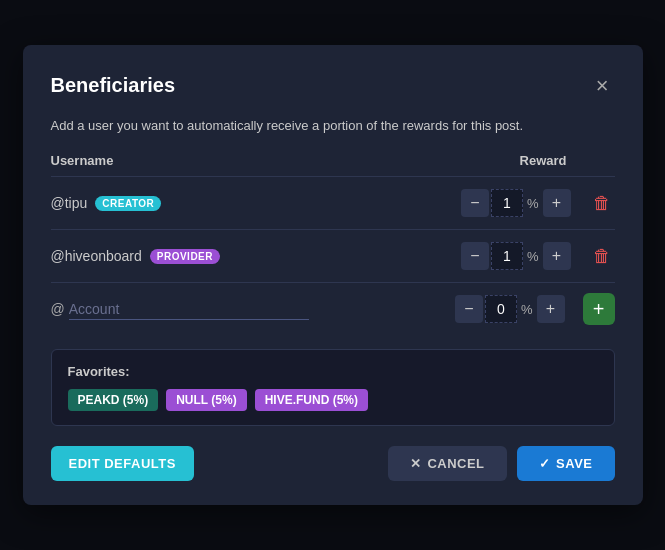  Describe the element at coordinates (510, 309) in the screenshot. I see `reward-controls: − 0 % +` at that location.